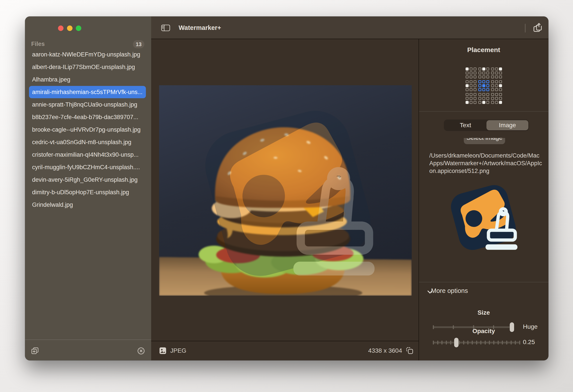 The height and width of the screenshot is (392, 573). I want to click on list-item: cyril-mugglin-fyU9bCZHmC4-unsplash...., so click(88, 167).